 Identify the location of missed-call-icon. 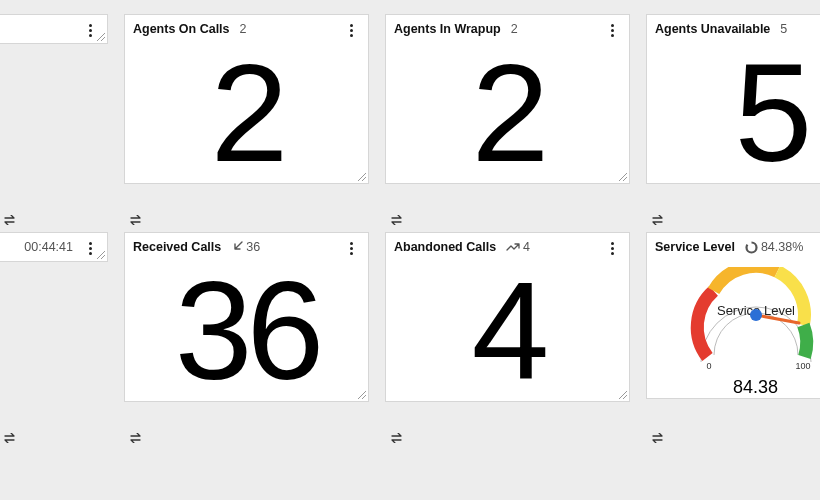
(513, 247).